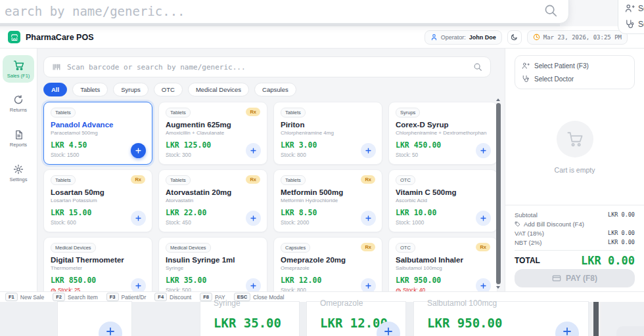 The height and width of the screenshot is (336, 644). What do you see at coordinates (60, 37) in the screenshot?
I see `app-title: PharmaCare POS` at bounding box center [60, 37].